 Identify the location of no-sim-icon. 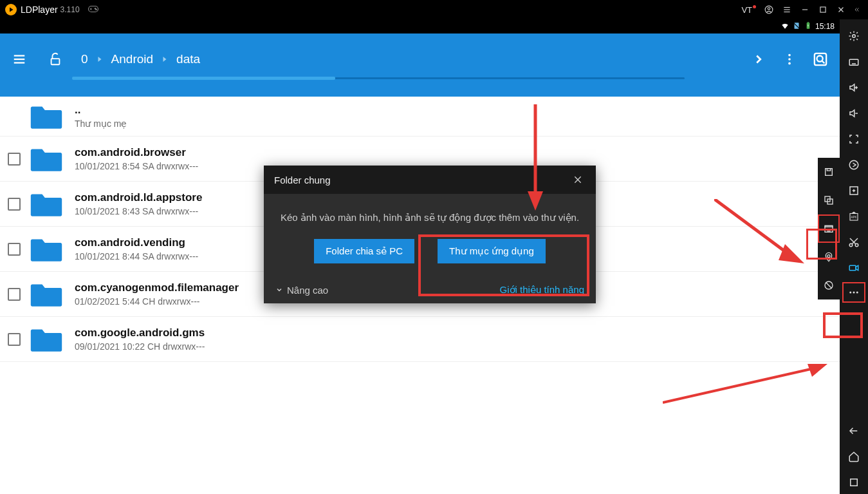
(797, 27).